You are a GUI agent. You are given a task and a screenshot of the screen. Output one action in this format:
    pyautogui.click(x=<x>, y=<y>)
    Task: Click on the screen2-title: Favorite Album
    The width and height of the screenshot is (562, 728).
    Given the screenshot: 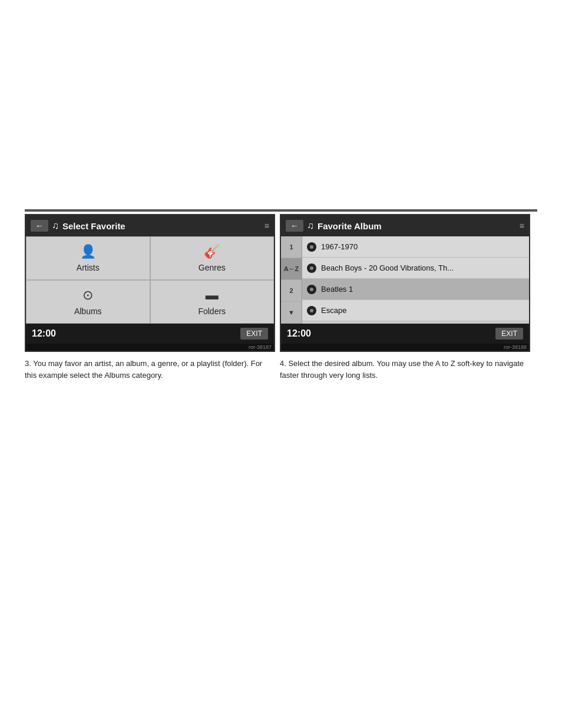 What is the action you would take?
    pyautogui.click(x=417, y=226)
    